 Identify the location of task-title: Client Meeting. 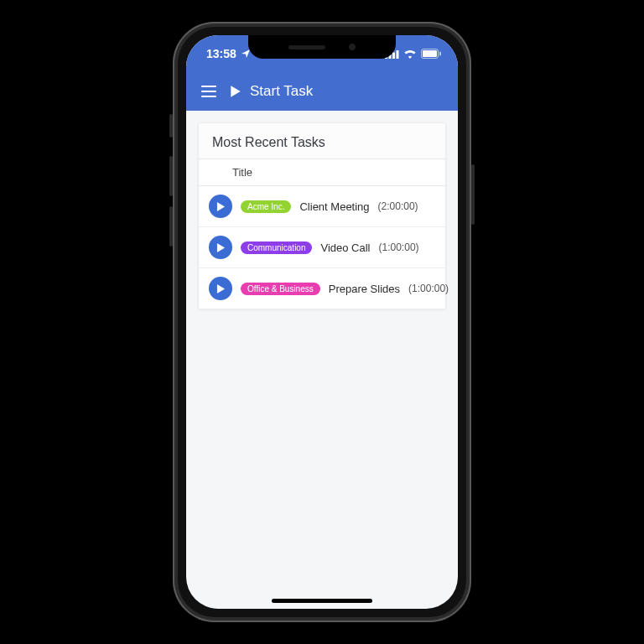
(334, 206).